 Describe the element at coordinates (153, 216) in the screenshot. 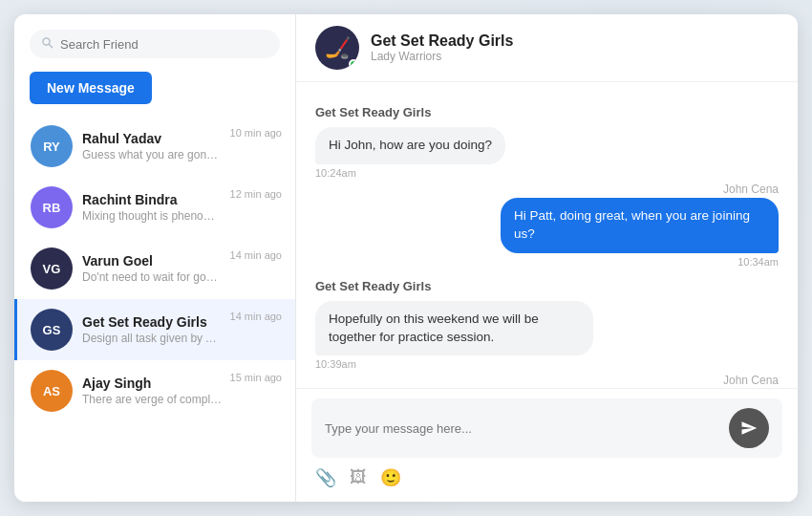

I see `contact-preview: Mixing thought is phenomenal dis-...` at that location.